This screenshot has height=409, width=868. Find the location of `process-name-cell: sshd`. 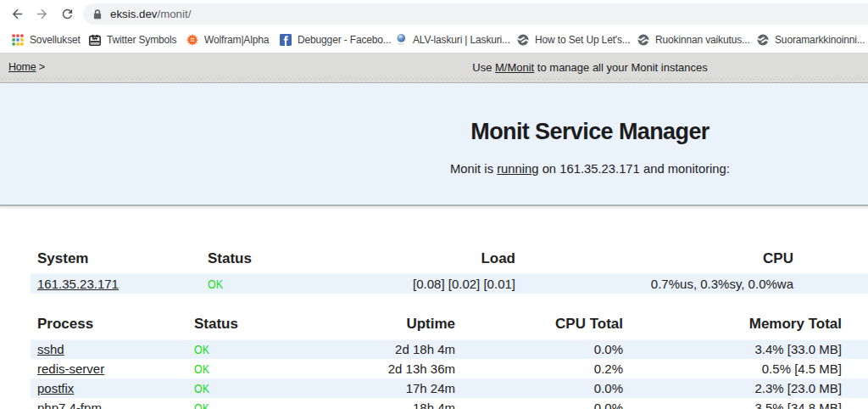

process-name-cell: sshd is located at coordinates (108, 350).